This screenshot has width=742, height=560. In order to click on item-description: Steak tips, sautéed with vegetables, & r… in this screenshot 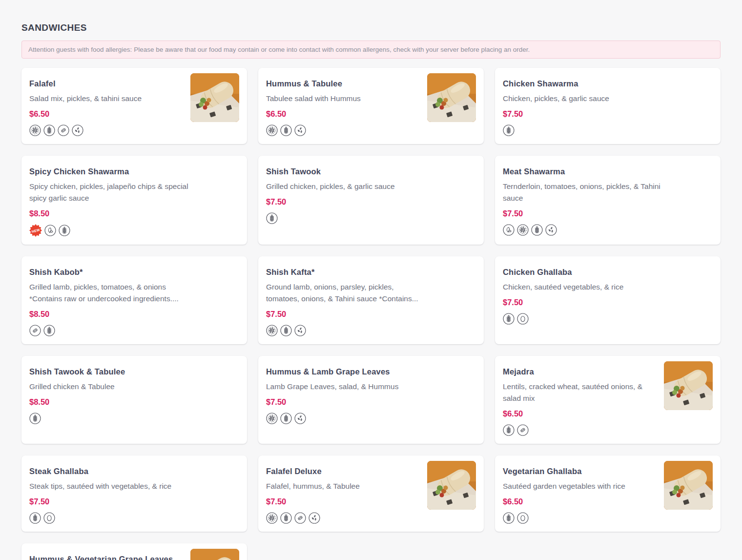, I will do `click(110, 486)`.